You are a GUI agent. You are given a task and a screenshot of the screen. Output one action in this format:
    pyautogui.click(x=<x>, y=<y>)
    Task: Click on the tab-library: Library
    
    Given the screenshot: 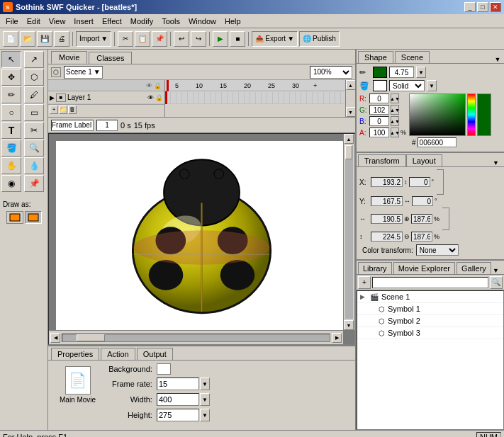 What is the action you would take?
    pyautogui.click(x=375, y=268)
    